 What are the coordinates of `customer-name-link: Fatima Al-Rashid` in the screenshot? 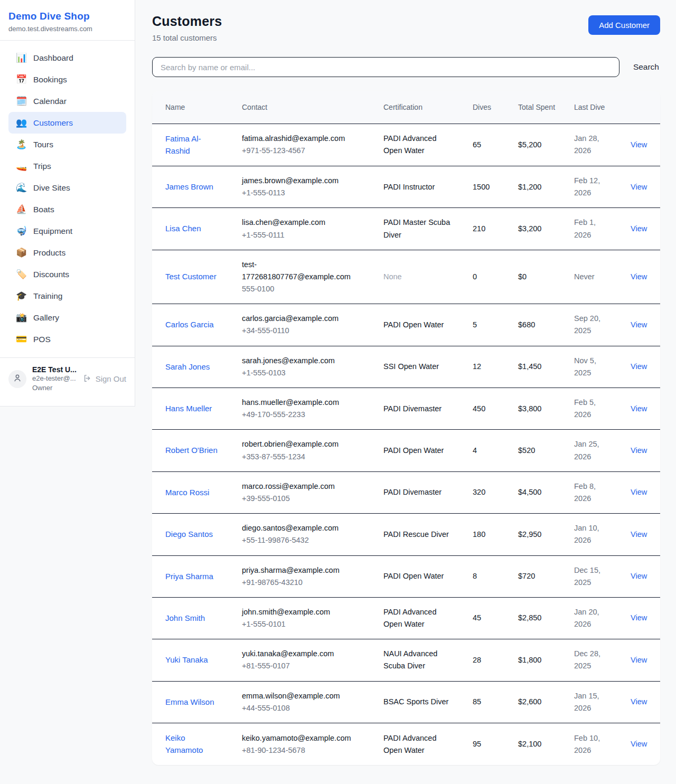 It's located at (194, 145).